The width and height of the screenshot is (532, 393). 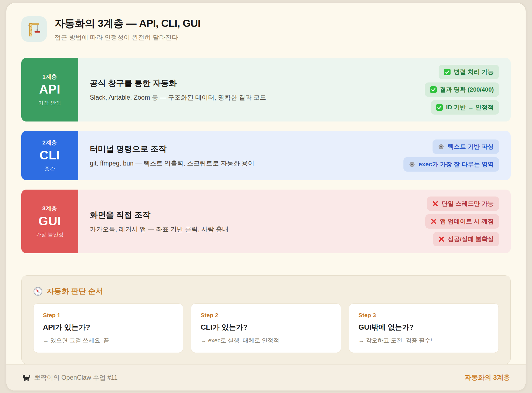 What do you see at coordinates (467, 221) in the screenshot?
I see `badge-label: 앱 업데이트 시 깨짐` at bounding box center [467, 221].